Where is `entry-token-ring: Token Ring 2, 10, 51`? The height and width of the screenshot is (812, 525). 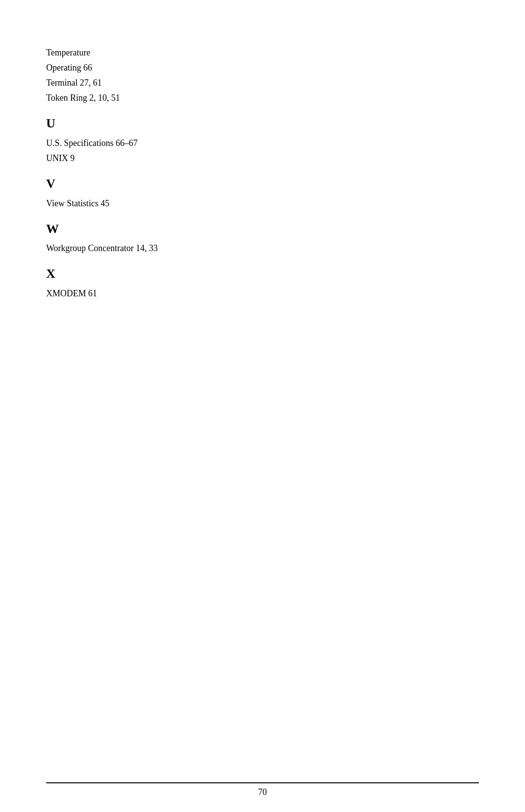
entry-token-ring: Token Ring 2, 10, 51 is located at coordinates (262, 98).